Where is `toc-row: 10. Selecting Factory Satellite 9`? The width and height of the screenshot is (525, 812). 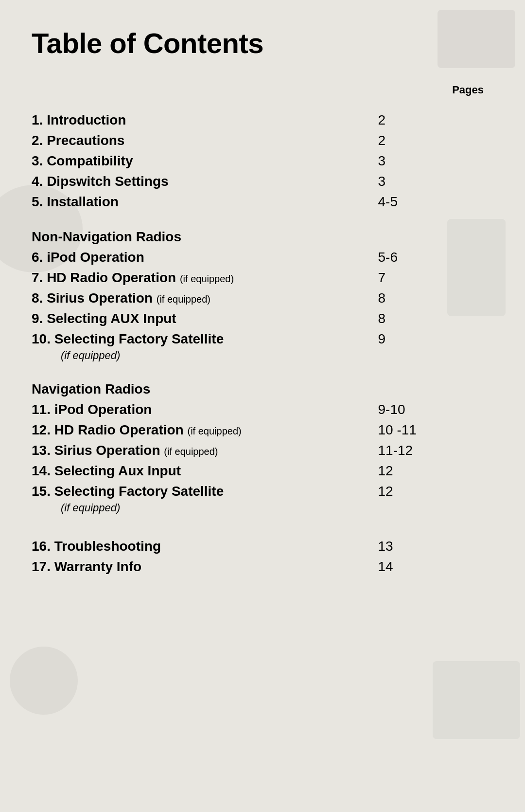 toc-row: 10. Selecting Factory Satellite 9 is located at coordinates (262, 339).